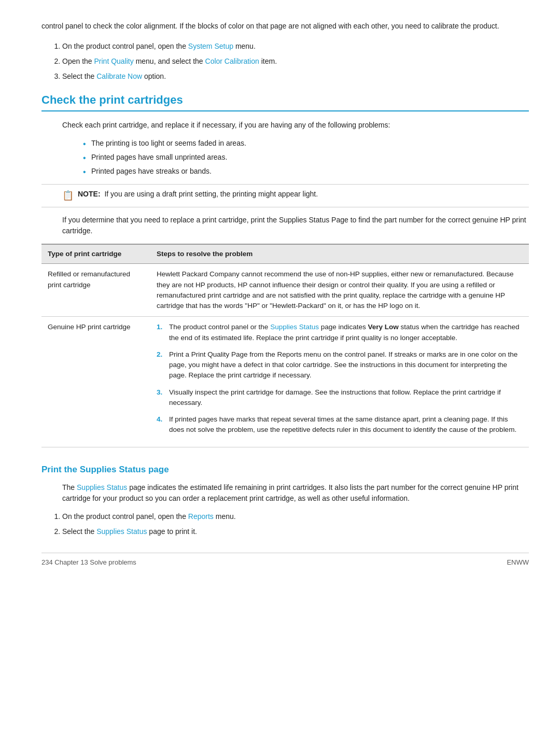 This screenshot has width=560, height=745. Describe the element at coordinates (119, 76) in the screenshot. I see `calibrate-now-link: Calibrate Now` at that location.